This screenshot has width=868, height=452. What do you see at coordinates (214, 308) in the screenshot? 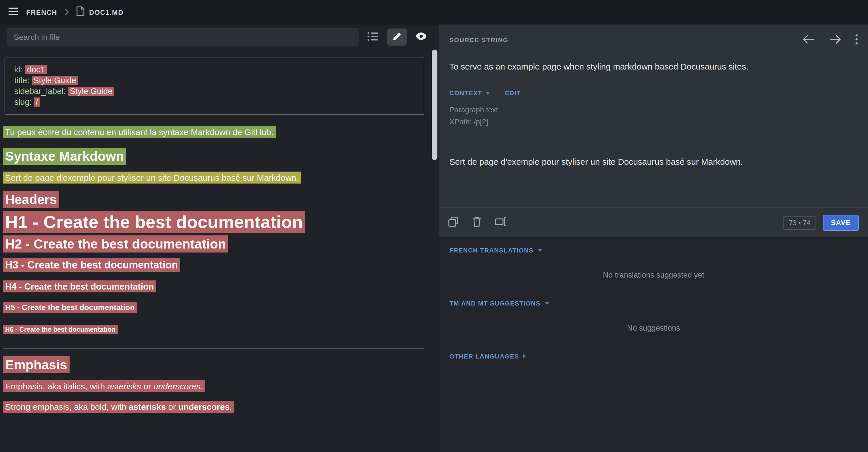
I see `heading-h5: H5 - Create the best documentation` at bounding box center [214, 308].